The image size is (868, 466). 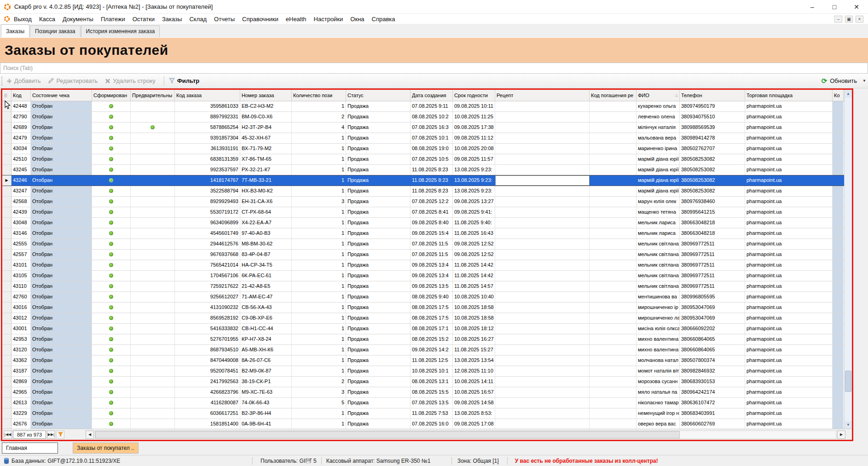 What do you see at coordinates (432, 371) in the screenshot?
I see `cell-data-sozdaniya: 10.08.2025 10:1` at bounding box center [432, 371].